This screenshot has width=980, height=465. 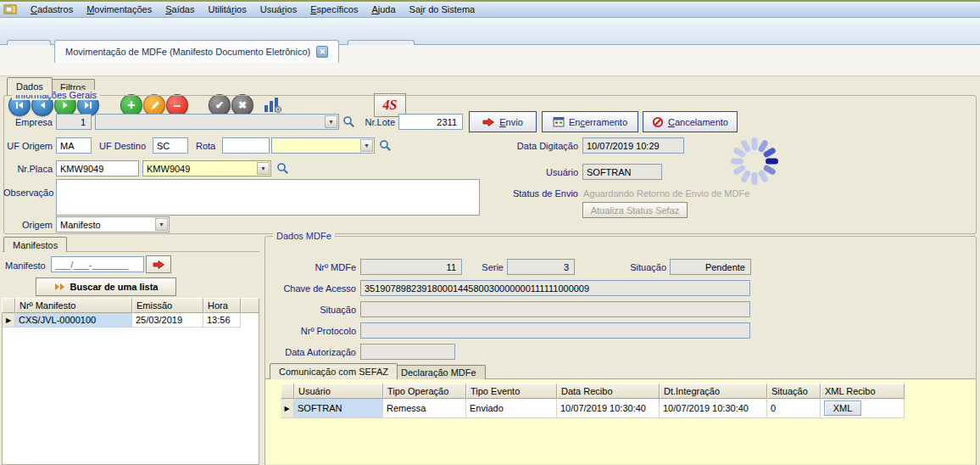 What do you see at coordinates (8, 305) in the screenshot?
I see `grid-indicator-header` at bounding box center [8, 305].